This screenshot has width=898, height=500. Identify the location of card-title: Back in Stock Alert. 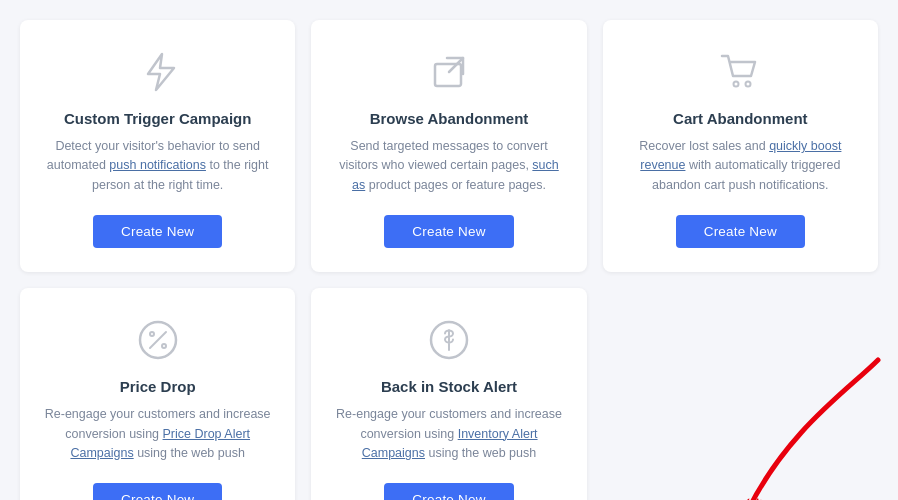
(449, 386).